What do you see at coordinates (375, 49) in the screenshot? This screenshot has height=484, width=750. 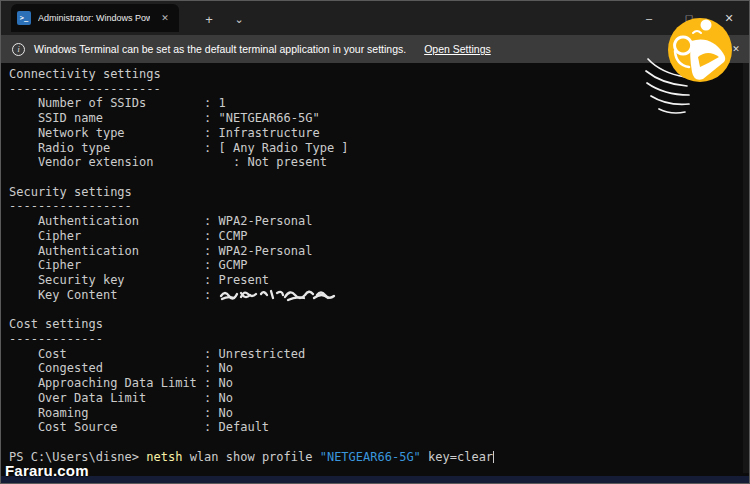 I see `default-terminal-banner: i Windows Terminal can be set as the def…` at bounding box center [375, 49].